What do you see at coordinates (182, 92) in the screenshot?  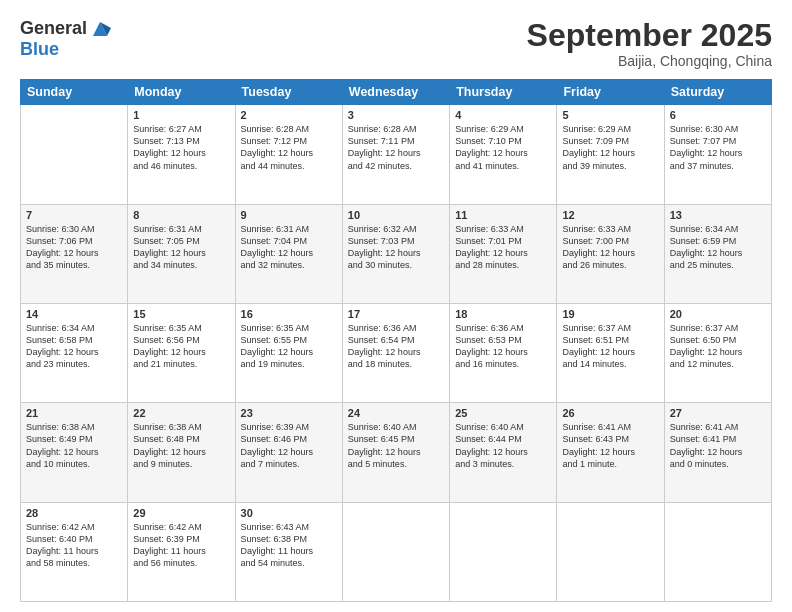 I see `weekday-header-monday: Monday` at bounding box center [182, 92].